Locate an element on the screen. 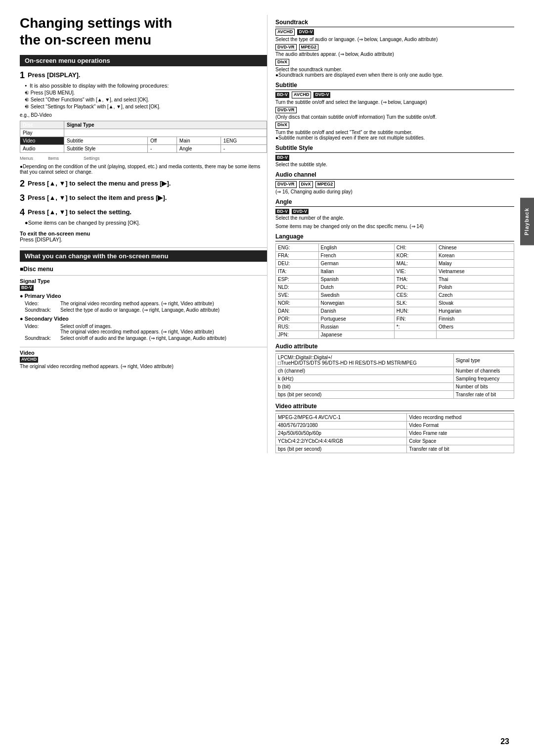 Image resolution: width=534 pixels, height=756 pixels. step-1-title: Press [DISPLAY]. is located at coordinates (54, 75).